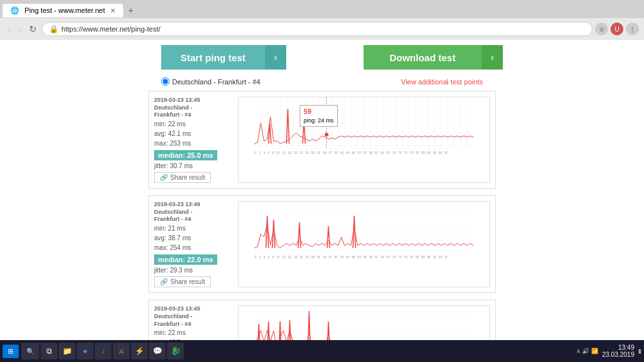 This screenshot has height=362, width=644. Describe the element at coordinates (296, 153) in the screenshot. I see `svg-text: 19` at that location.